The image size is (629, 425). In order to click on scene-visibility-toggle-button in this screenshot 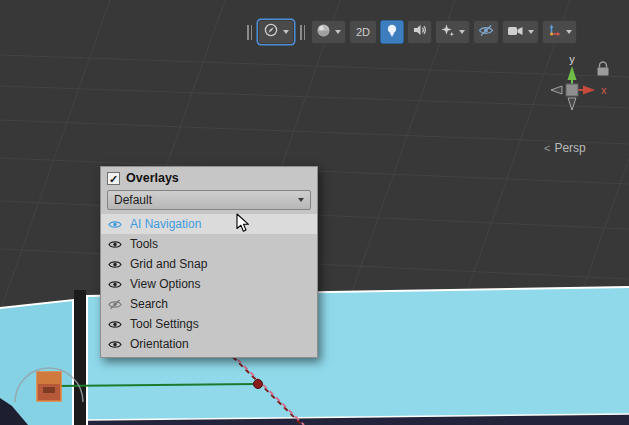, I will do `click(486, 32)`.